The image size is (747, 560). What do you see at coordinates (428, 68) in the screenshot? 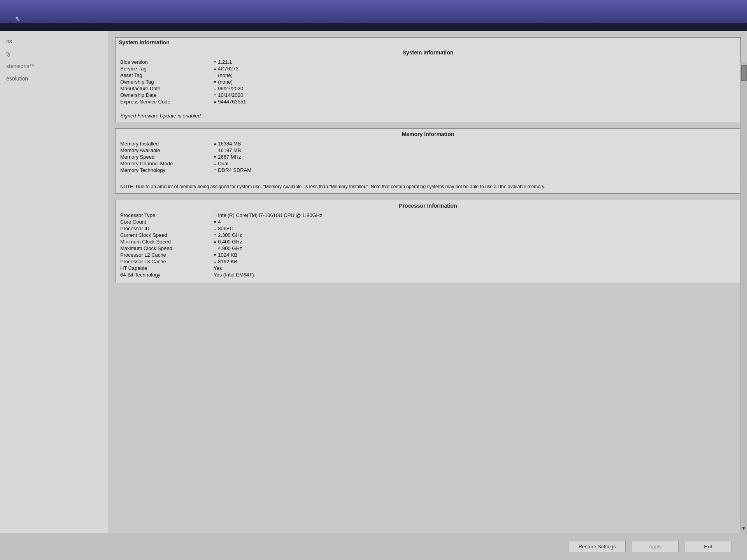
I see `service-tag-row: Service Tag = 4C76273` at bounding box center [428, 68].